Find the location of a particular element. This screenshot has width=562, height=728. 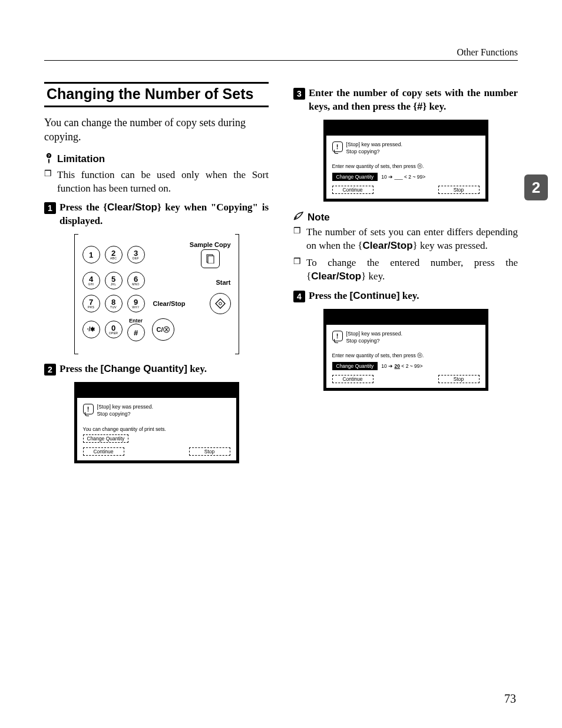

limitation-item: This function can be used only when the … is located at coordinates (157, 182).